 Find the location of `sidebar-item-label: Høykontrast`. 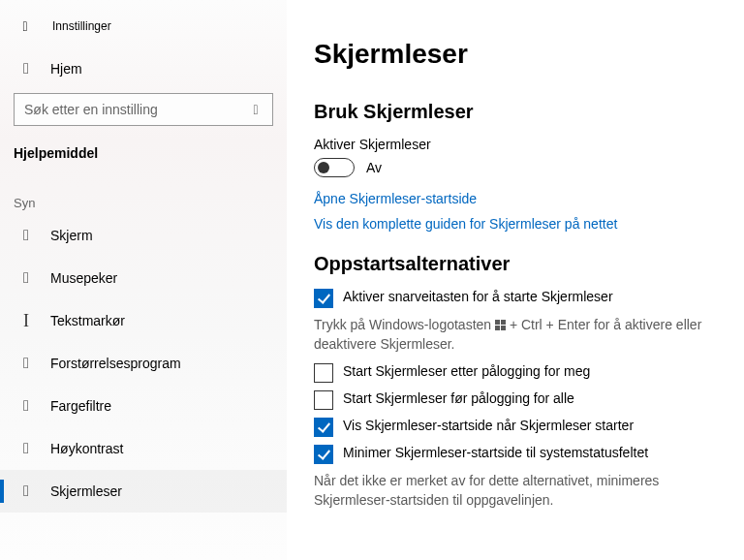

sidebar-item-label: Høykontrast is located at coordinates (87, 449).